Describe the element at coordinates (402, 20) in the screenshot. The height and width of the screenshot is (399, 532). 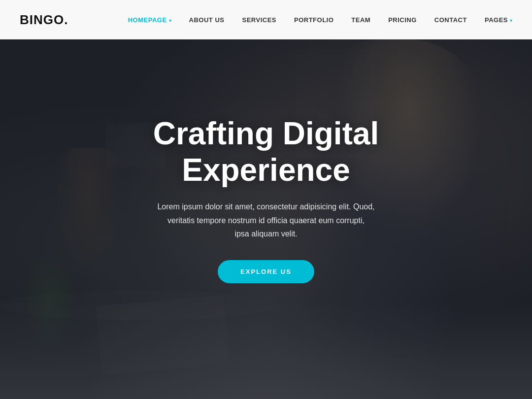
I see `nav-item-pricing: PRICING` at that location.